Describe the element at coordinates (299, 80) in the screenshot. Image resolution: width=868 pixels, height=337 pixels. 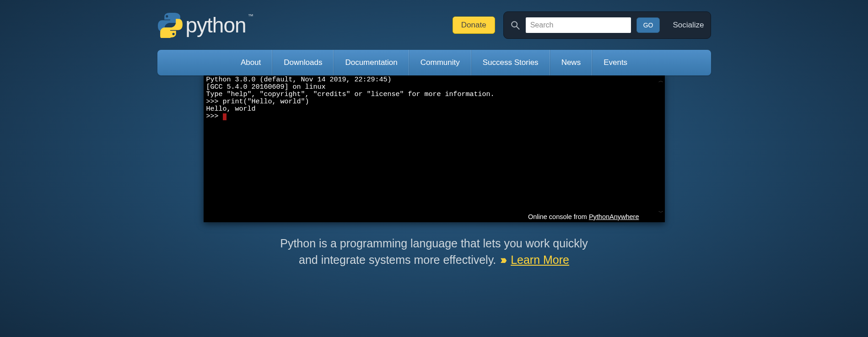
I see `shell-line: Python 3.8.0 (default, Nov 14 2019, 22:2…` at that location.